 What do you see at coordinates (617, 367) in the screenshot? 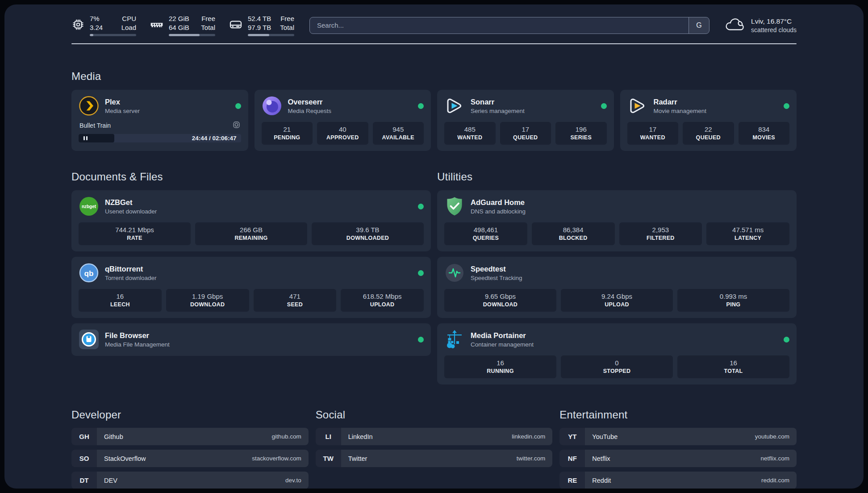
I see `stat-tile: 0STOPPED` at bounding box center [617, 367].